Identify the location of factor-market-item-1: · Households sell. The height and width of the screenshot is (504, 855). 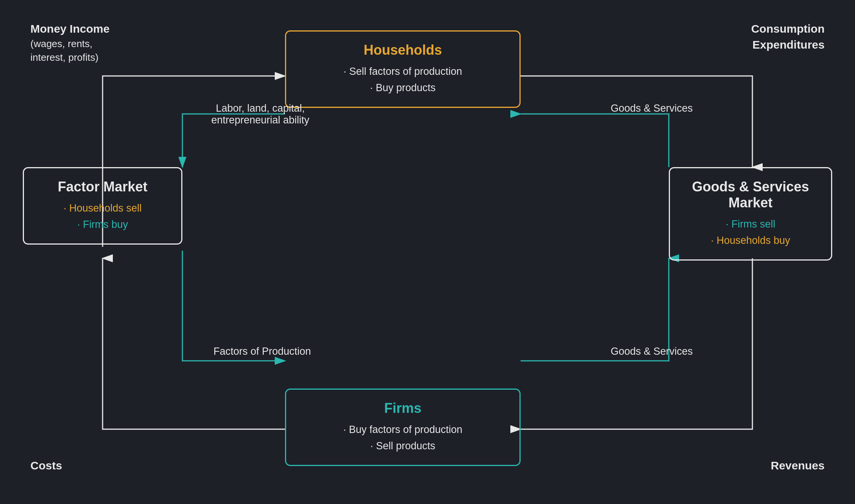
(103, 208).